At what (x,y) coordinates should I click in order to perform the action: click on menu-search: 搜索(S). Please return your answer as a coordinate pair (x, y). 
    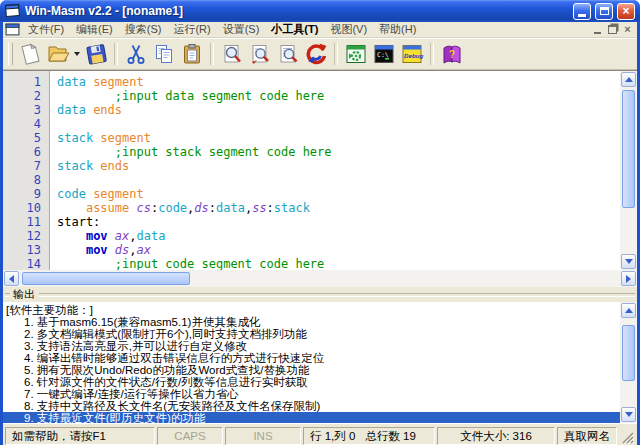
    Looking at the image, I should click on (144, 30).